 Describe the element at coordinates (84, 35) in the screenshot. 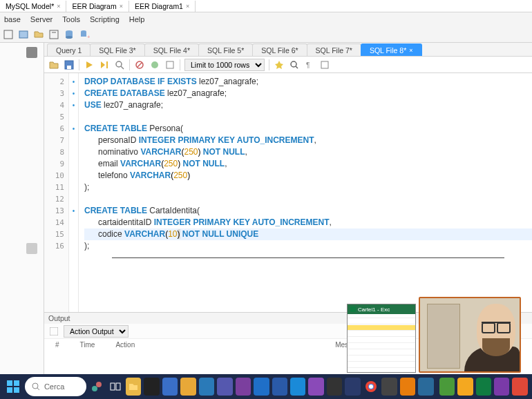

I see `database-plus-icon: +` at that location.